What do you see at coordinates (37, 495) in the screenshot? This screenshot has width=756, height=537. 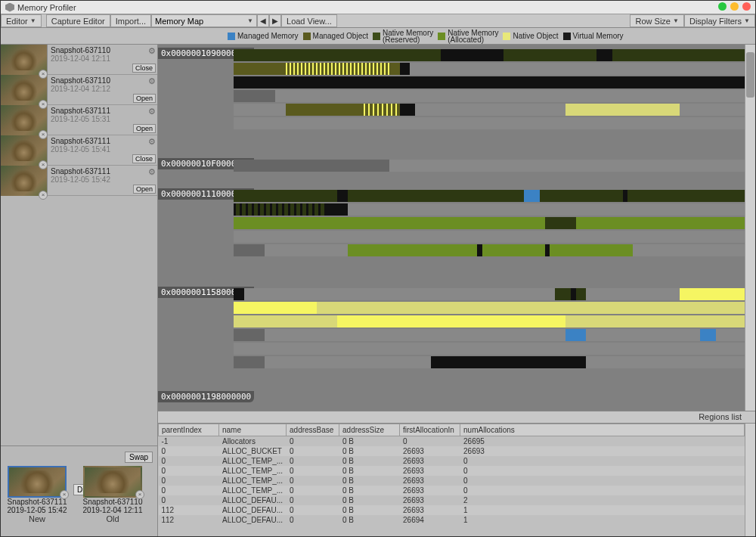 I see `compare-slot-new: × Snapshot-637111 2019-12-05 15:42 New` at bounding box center [37, 495].